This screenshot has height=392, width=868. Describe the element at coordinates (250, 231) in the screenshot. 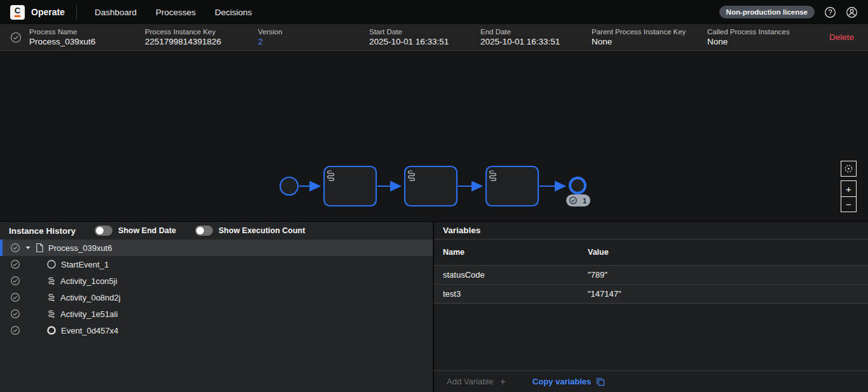

I see `show-execution-count-toggle: Show Execution Count` at that location.